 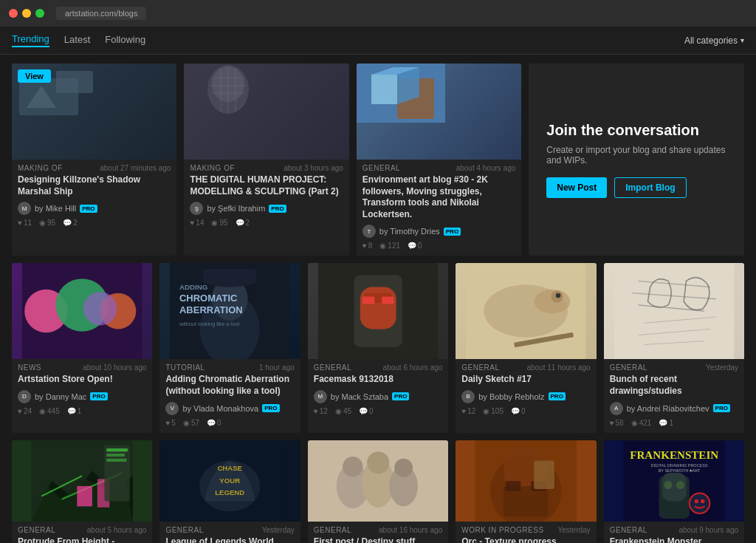 I want to click on author-name: by Mack Sztaba, so click(x=360, y=397).